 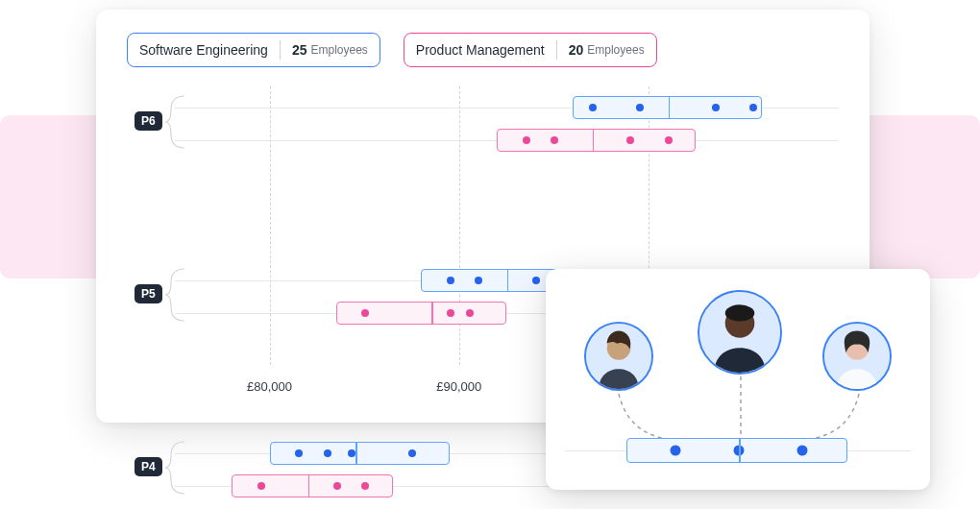 I want to click on detail-salary-box, so click(x=737, y=450).